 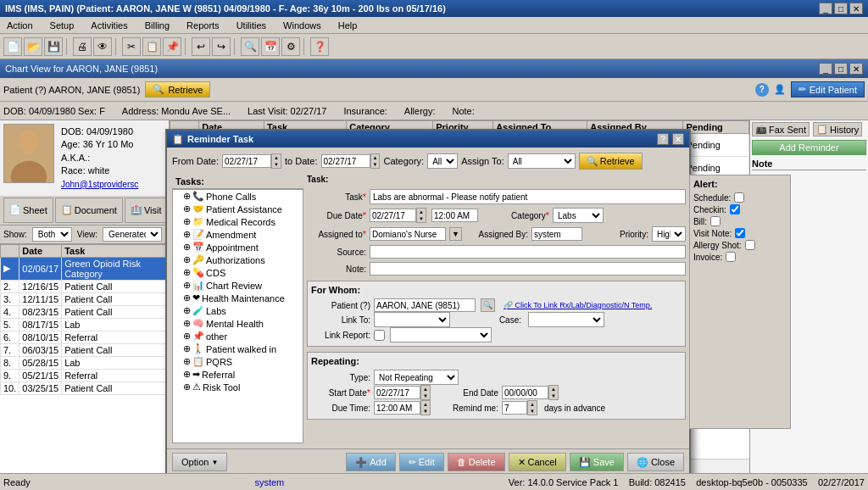 What do you see at coordinates (237, 349) in the screenshot?
I see `tree-item-patient-walked-in: ⊕ 🚶 Patient walked in` at bounding box center [237, 349].